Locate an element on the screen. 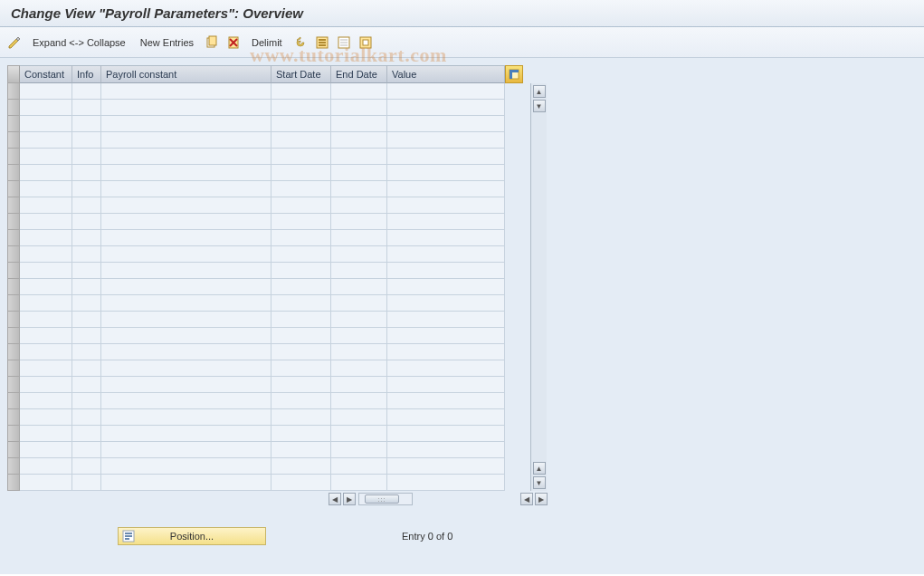 The image size is (924, 576). expand-collapse-button: Expand <-> Collapse is located at coordinates (80, 43).